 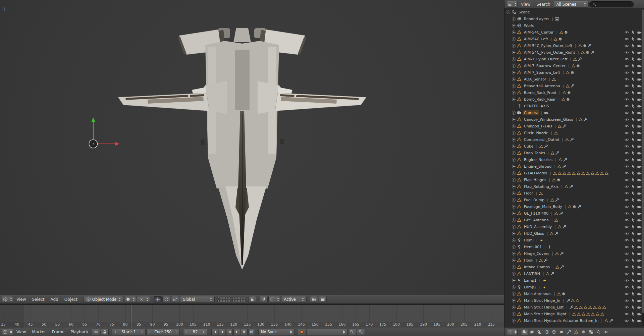 I want to click on outliner-row: +Circle_Nozzle|, so click(x=574, y=133).